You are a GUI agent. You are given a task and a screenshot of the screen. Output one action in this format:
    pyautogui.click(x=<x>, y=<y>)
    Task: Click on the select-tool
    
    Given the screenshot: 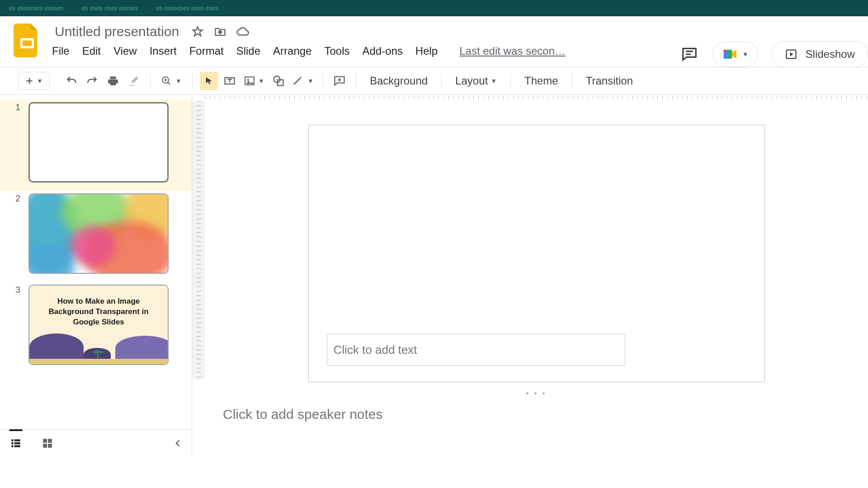 What is the action you would take?
    pyautogui.click(x=209, y=81)
    